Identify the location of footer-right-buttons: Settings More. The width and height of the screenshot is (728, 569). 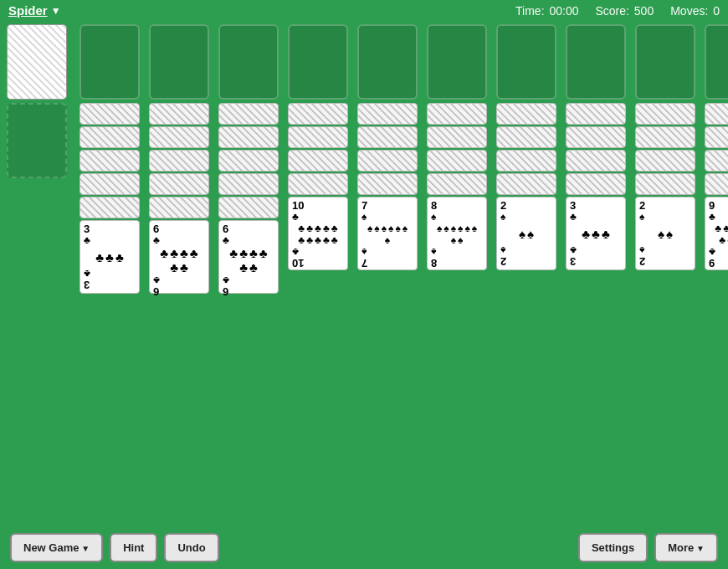
(648, 547).